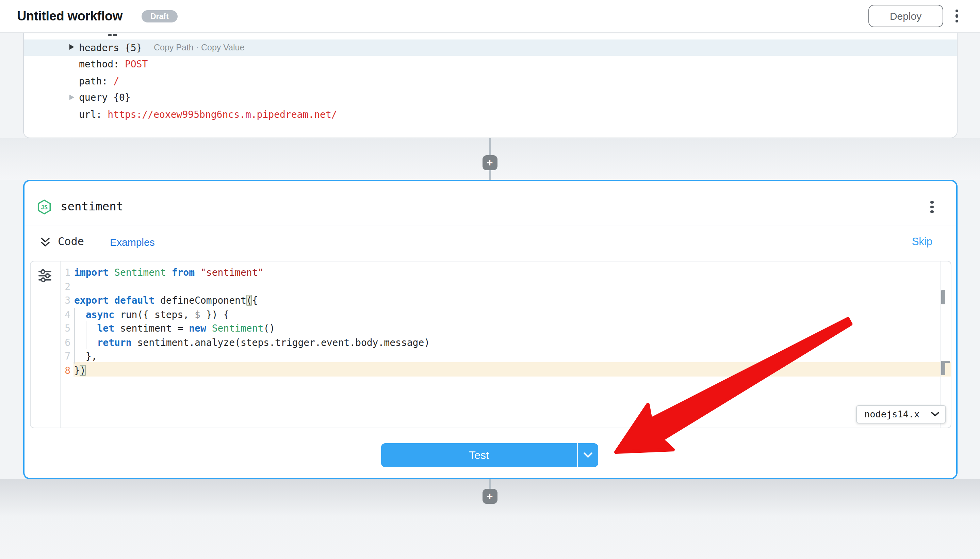  I want to click on line-number: 1, so click(65, 273).